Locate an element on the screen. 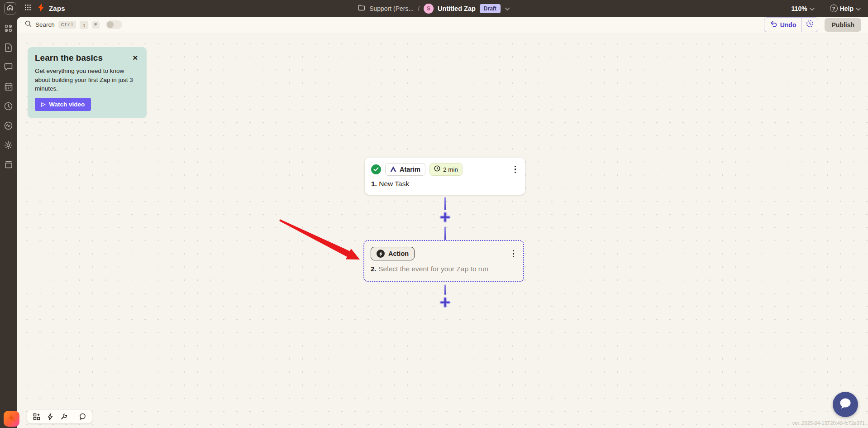 Image resolution: width=868 pixels, height=428 pixels. build-version: ver. 2025-04-15T20:49-fc72e371 is located at coordinates (829, 423).